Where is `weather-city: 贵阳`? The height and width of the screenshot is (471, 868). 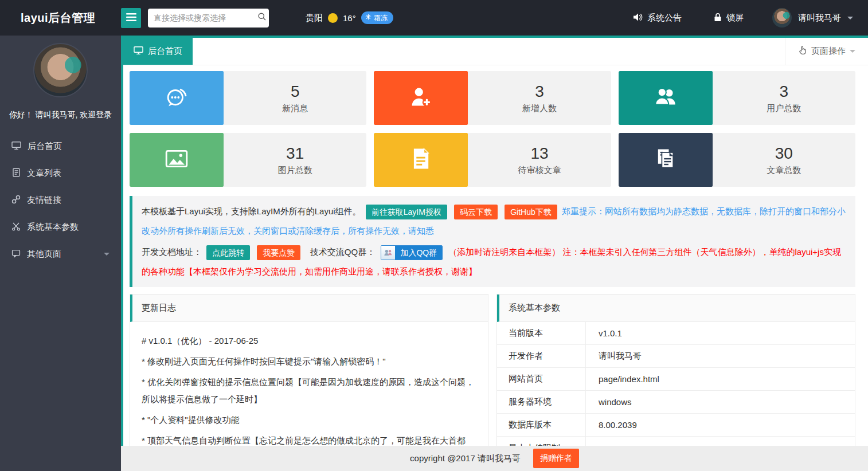
weather-city: 贵阳 is located at coordinates (314, 18).